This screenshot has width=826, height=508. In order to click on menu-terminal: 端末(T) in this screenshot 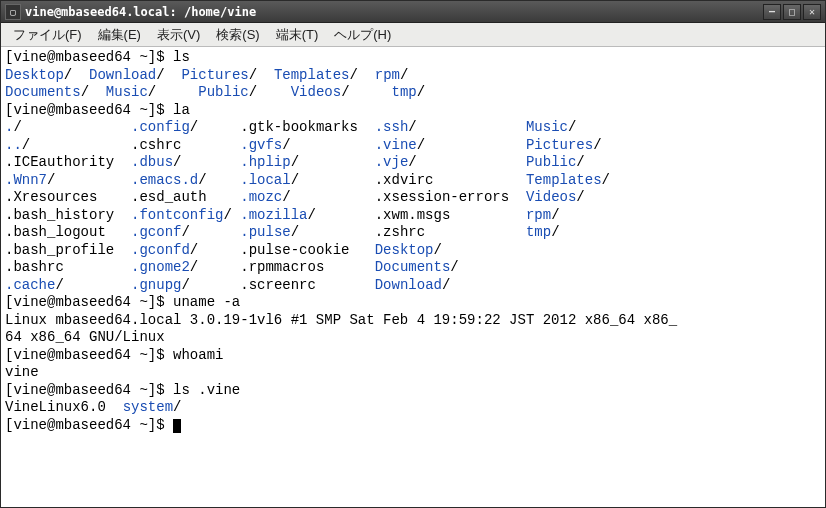, I will do `click(298, 35)`.